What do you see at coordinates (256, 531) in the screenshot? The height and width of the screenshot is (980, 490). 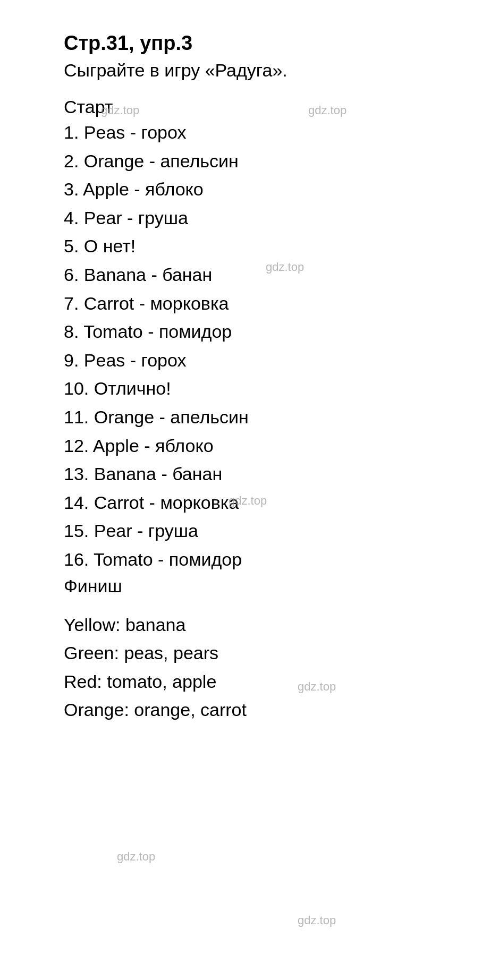 I see `list-item: 15. Pear - груша` at bounding box center [256, 531].